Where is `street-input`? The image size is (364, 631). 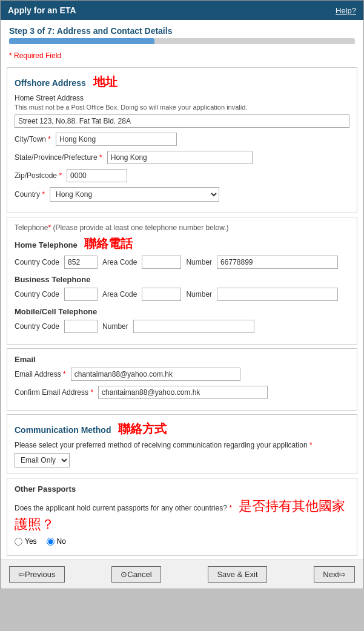
street-input is located at coordinates (182, 121).